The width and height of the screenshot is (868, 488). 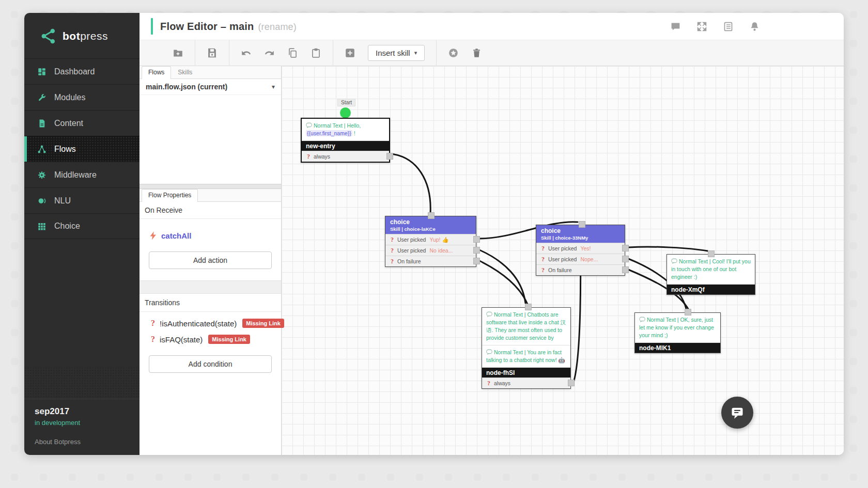 What do you see at coordinates (156, 72) in the screenshot?
I see `tab-flows: Flows` at bounding box center [156, 72].